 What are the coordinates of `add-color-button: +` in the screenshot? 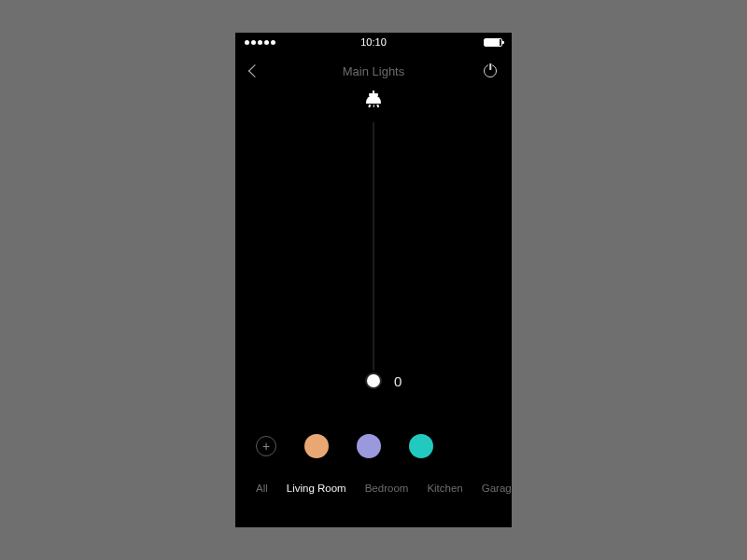 It's located at (266, 446).